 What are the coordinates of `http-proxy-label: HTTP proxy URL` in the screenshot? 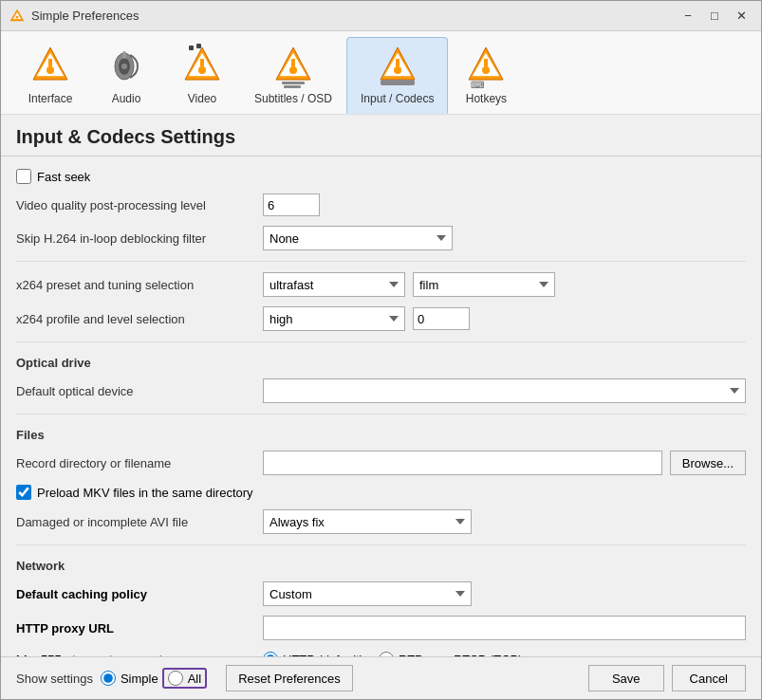 It's located at (139, 628).